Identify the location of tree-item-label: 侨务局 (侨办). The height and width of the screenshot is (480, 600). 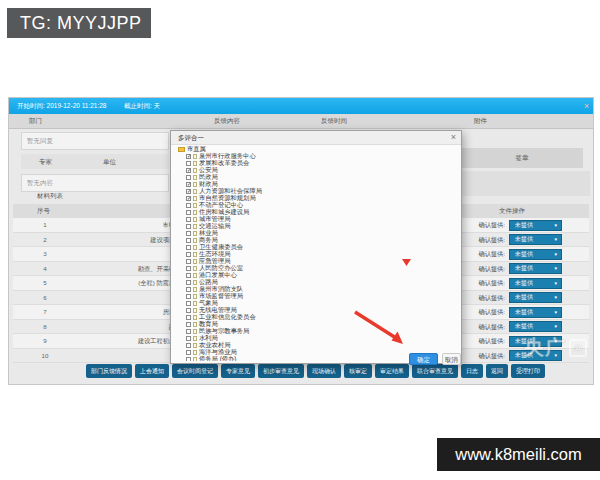
(218, 358).